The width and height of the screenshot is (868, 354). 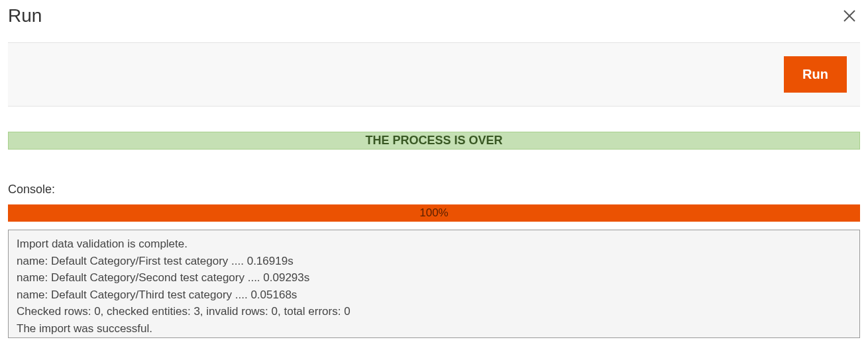 I want to click on console-line: name: Default Category/Third test catego…, so click(x=434, y=295).